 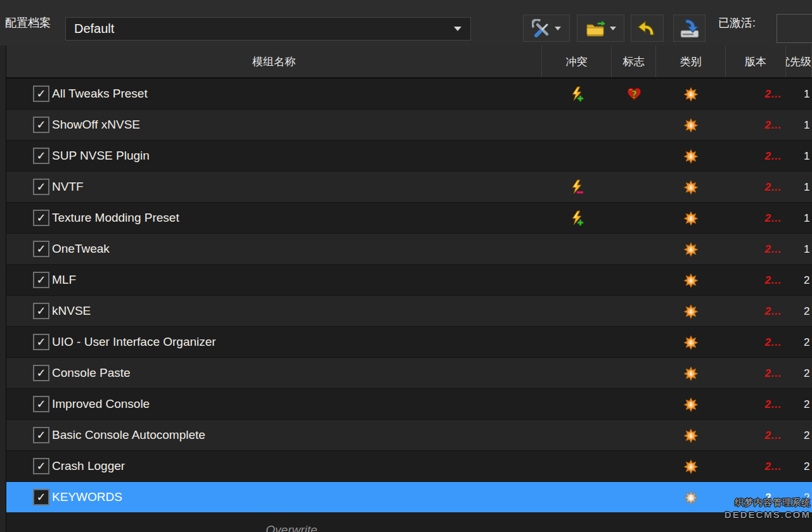 What do you see at coordinates (691, 61) in the screenshot?
I see `column-header-category: 类别` at bounding box center [691, 61].